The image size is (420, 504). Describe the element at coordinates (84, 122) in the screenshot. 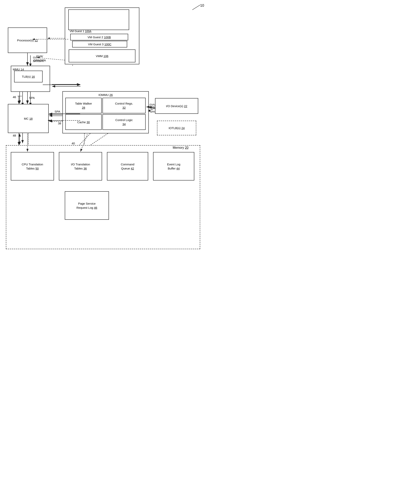

I see `cache-label: Cache 30` at that location.